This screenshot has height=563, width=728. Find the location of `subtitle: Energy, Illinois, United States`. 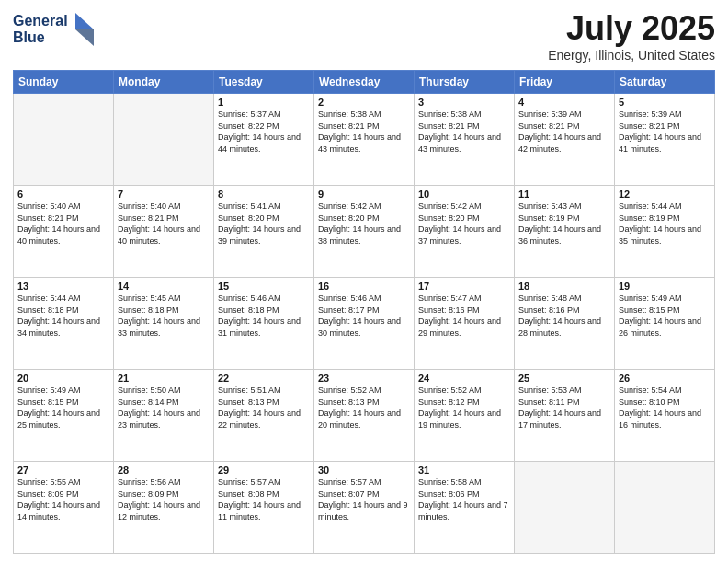

subtitle: Energy, Illinois, United States is located at coordinates (631, 55).